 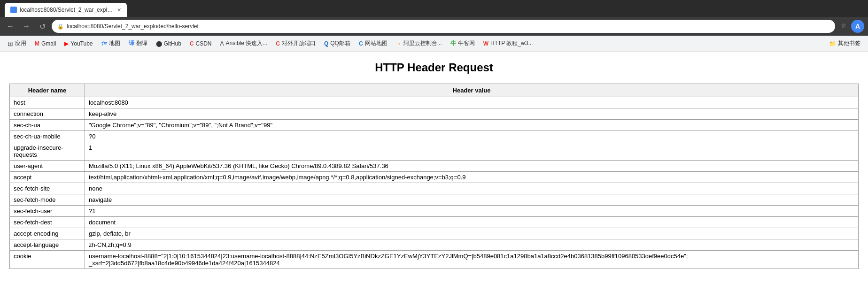 What do you see at coordinates (244, 43) in the screenshot?
I see `bookmark-ansible: A Ansible 快速入...` at bounding box center [244, 43].